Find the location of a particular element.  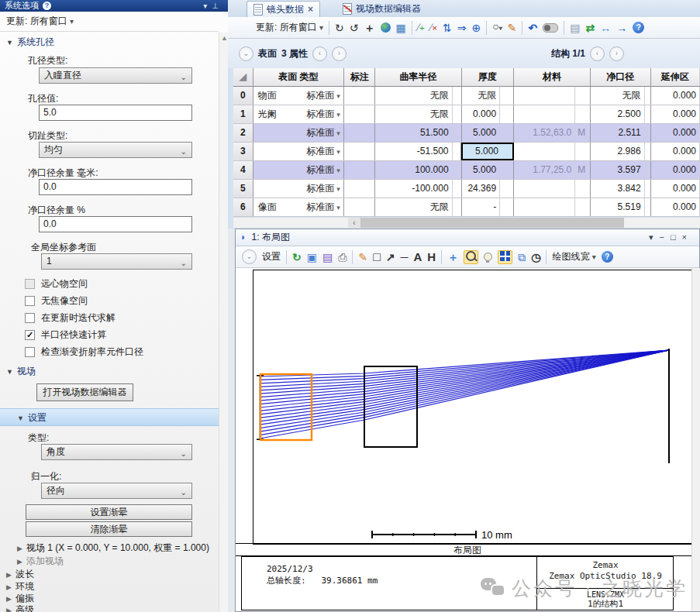

maximize-icon: □ is located at coordinates (676, 237).